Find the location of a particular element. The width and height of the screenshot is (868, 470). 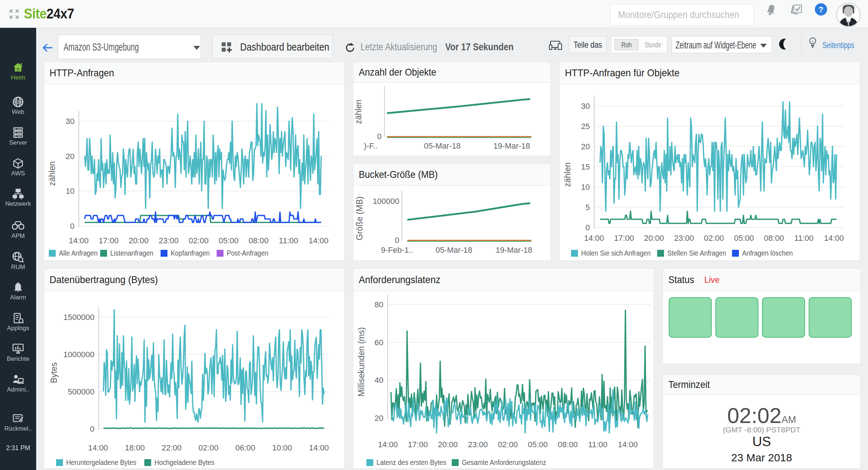

svg-text: 40 is located at coordinates (379, 380).